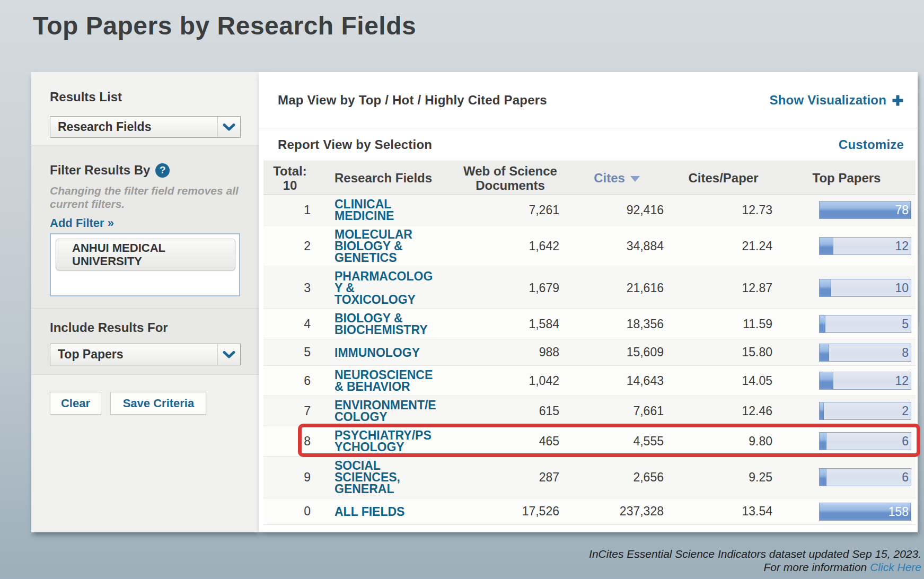 The image size is (924, 579). What do you see at coordinates (617, 441) in the screenshot?
I see `cites-cell: 4,555` at bounding box center [617, 441].